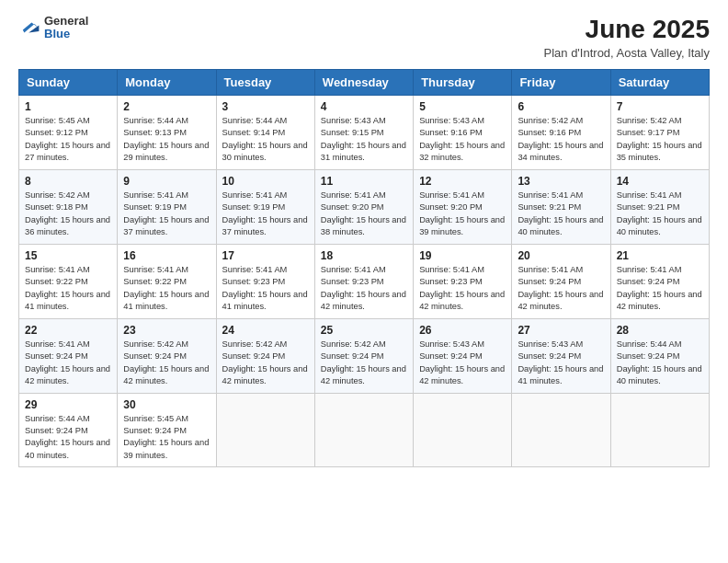 The width and height of the screenshot is (728, 563). I want to click on table-row: 29 Sunrise: 5:44 AMSunset: 9:24 PMDaylig…, so click(68, 431).